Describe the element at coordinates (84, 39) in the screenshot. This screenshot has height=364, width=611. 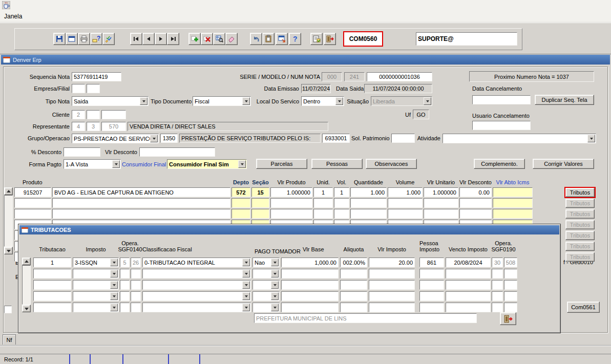
I see `print-button` at that location.